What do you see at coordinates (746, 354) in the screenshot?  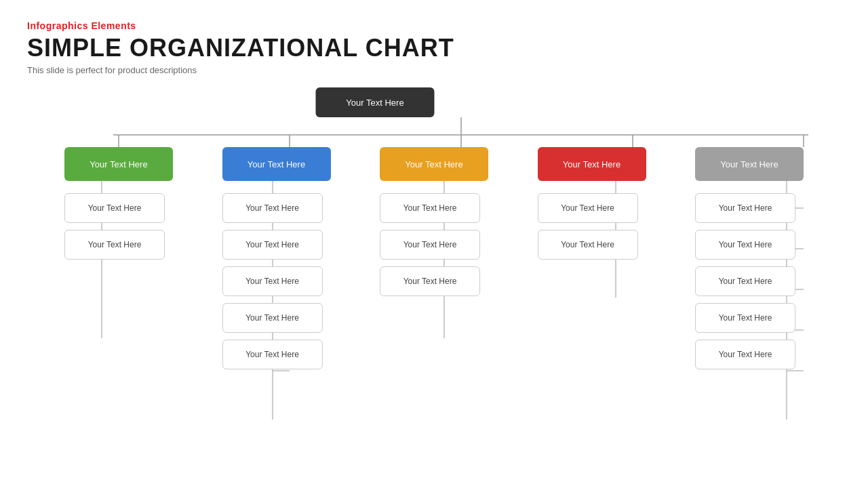 I see `child-label-5-5: Your Text Here` at bounding box center [746, 354].